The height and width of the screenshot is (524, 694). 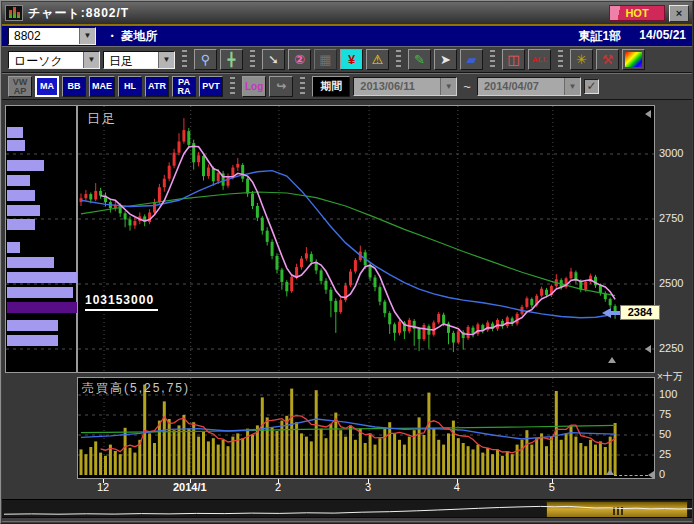 What do you see at coordinates (648, 114) in the screenshot?
I see `scale-marker-top-icon` at bounding box center [648, 114].